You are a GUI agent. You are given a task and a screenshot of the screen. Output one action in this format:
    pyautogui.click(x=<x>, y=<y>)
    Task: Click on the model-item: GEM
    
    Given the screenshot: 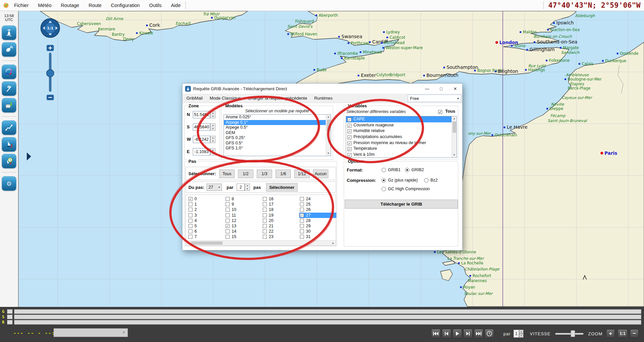 What is the action you would take?
    pyautogui.click(x=275, y=133)
    